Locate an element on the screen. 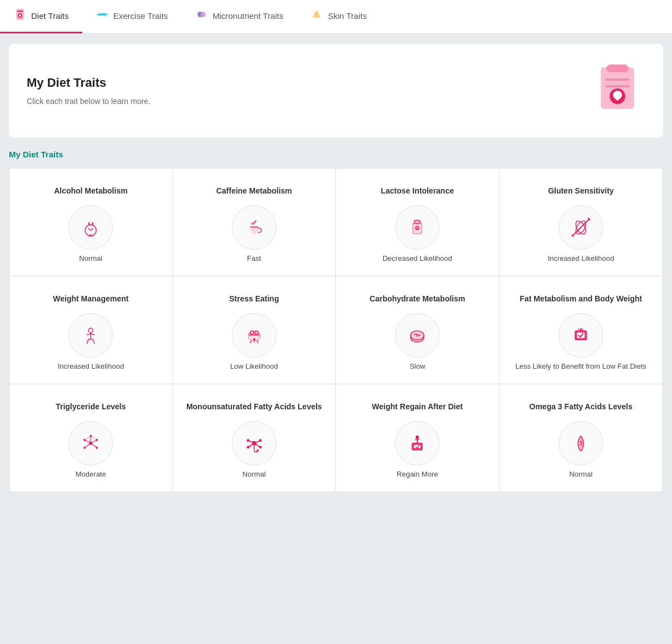 The image size is (672, 644). trait-carbohydrate-metabolism: Carbohydrate Metabolism Slow is located at coordinates (418, 330).